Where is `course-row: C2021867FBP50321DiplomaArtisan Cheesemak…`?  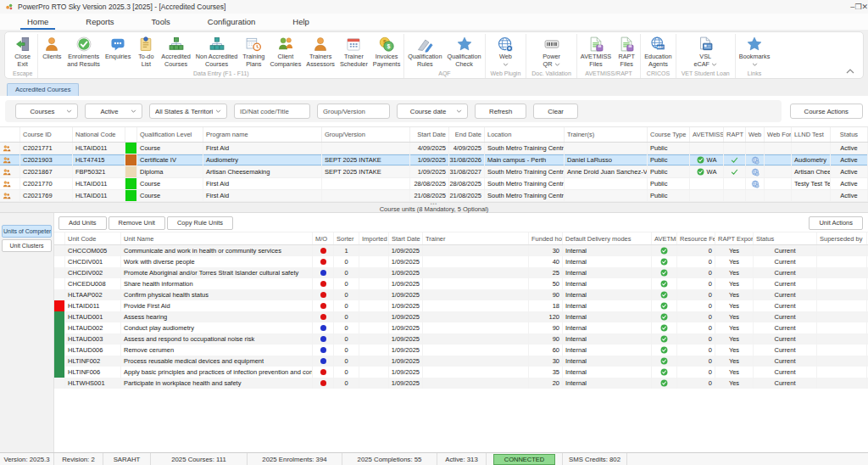 course-row: C2021867FBP50321DiplomaArtisan Cheesemak… is located at coordinates (434, 172).